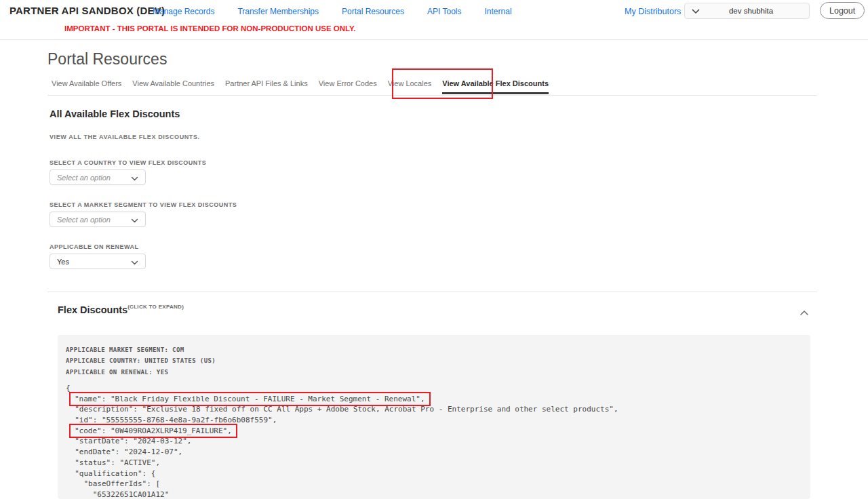  Describe the element at coordinates (250, 399) in the screenshot. I see `annotation-box-name: "name": "Black Friday Flexible Discount …` at that location.